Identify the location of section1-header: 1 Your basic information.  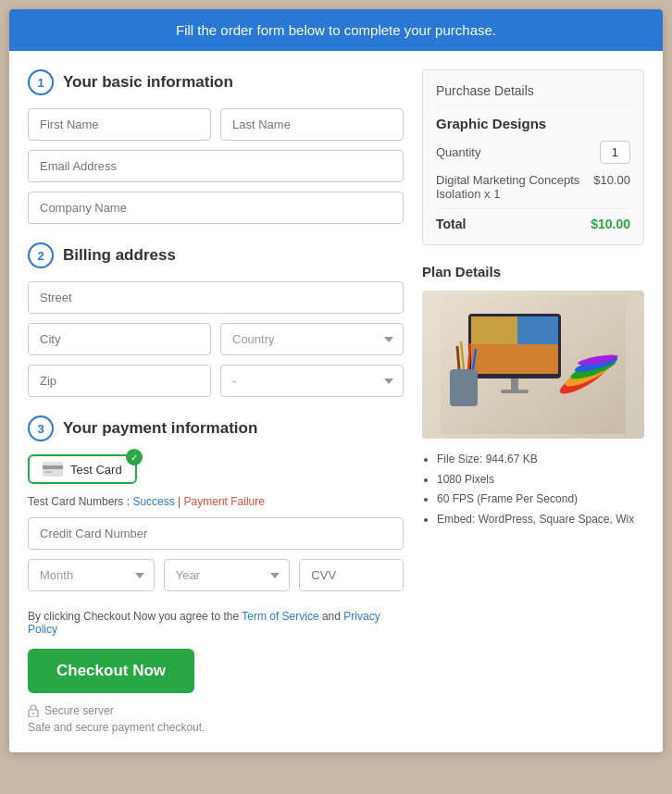
(216, 82).